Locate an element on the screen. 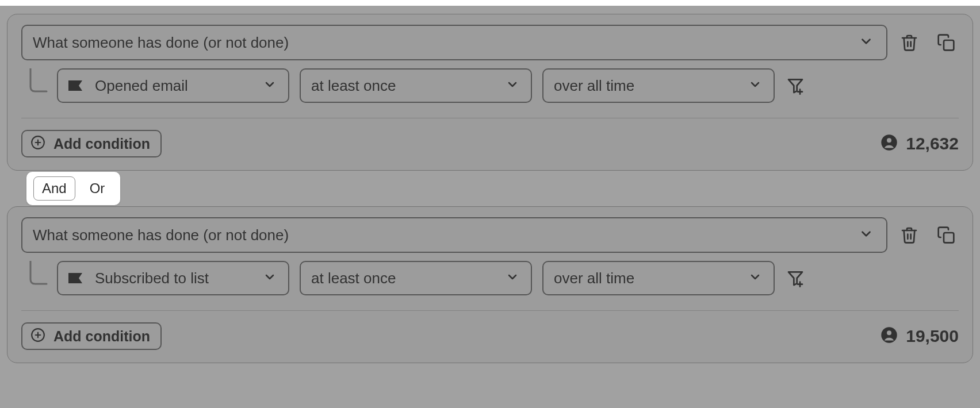 The image size is (980, 408). condition-sub-row: Opened email at least once over all time is located at coordinates (490, 86).